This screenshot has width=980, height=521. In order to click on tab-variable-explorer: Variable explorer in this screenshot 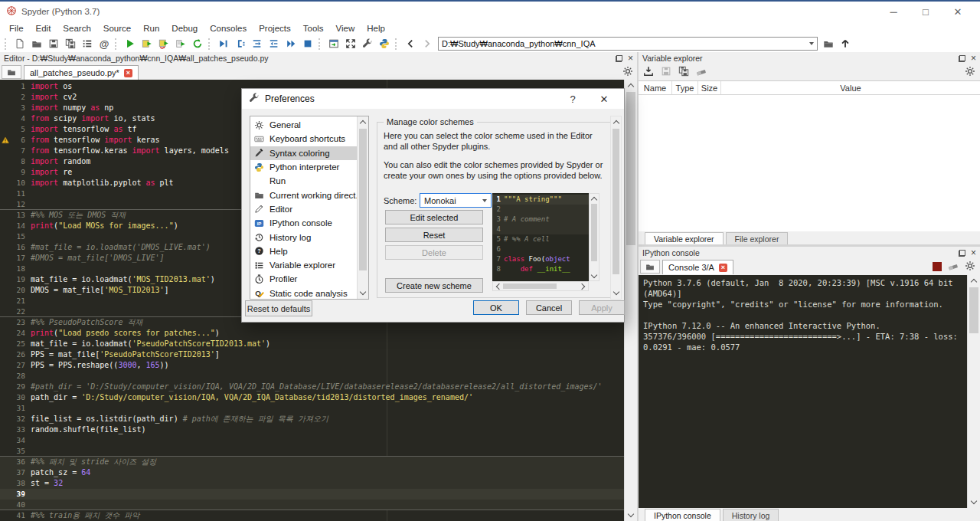, I will do `click(684, 238)`.